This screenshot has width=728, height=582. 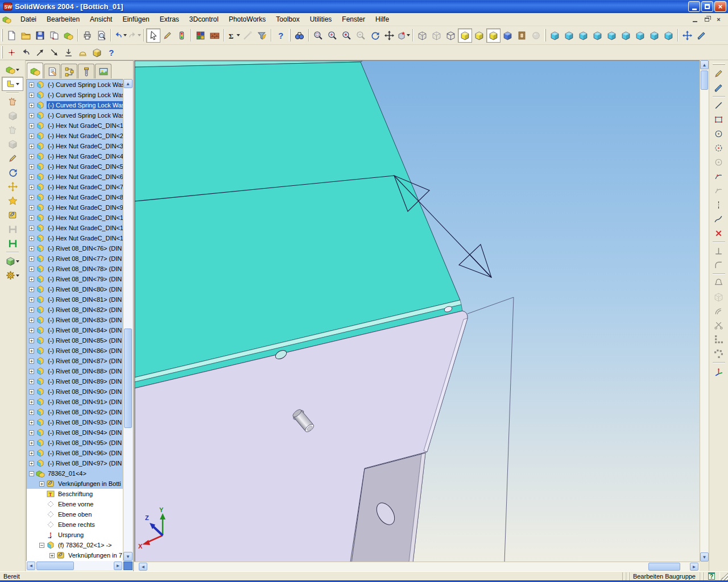 I want to click on viewport-scroll-left-button: ◄, so click(x=143, y=567).